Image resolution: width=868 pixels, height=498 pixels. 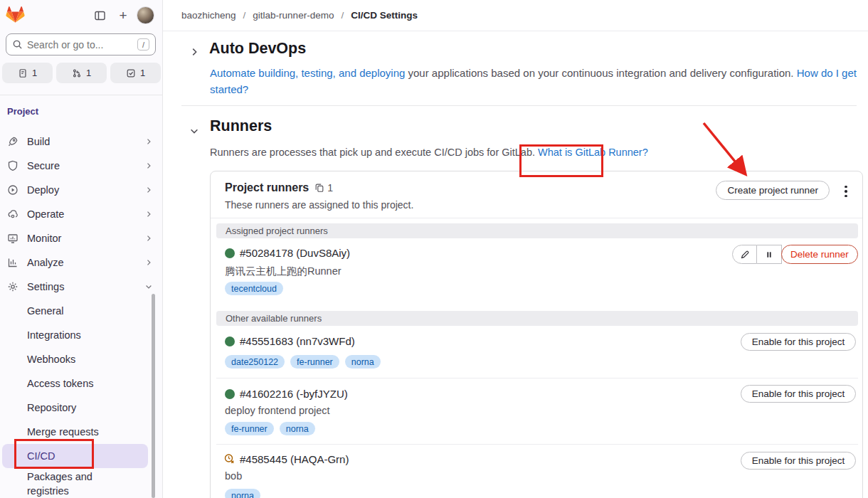 What do you see at coordinates (209, 16) in the screenshot?
I see `breadcrumb-item-namespace: baozhicheng` at bounding box center [209, 16].